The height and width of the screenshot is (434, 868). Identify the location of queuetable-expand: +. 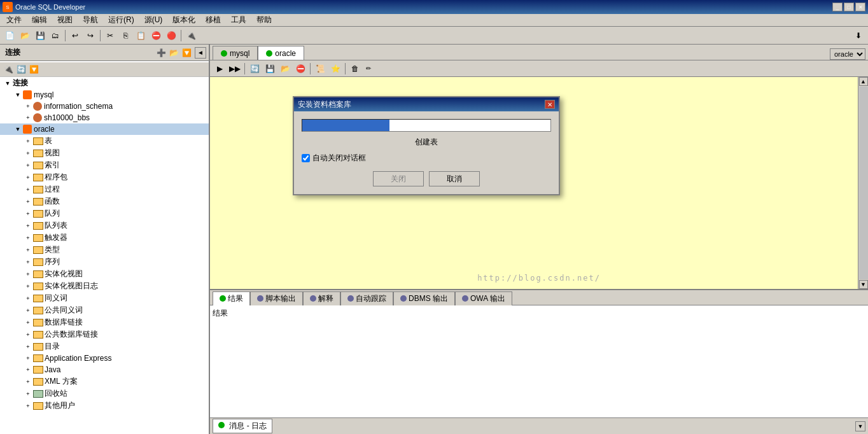
(28, 226).